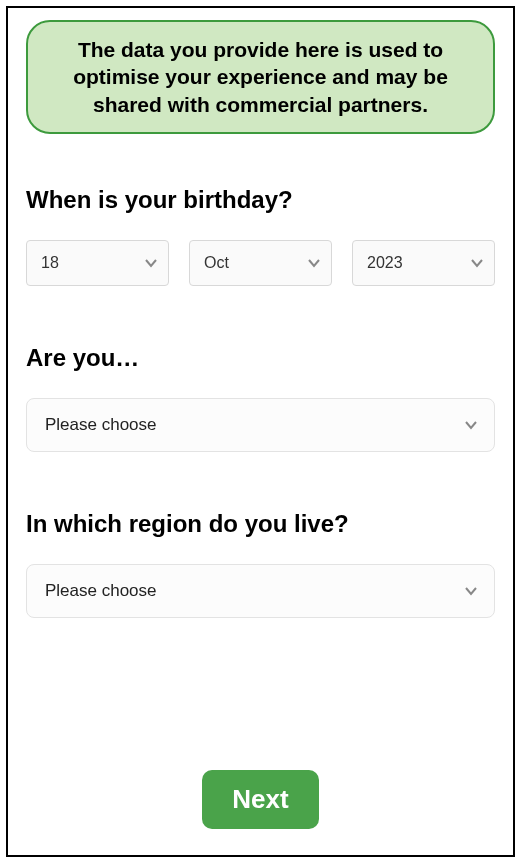  Describe the element at coordinates (385, 263) in the screenshot. I see `birthday-year-value: 2023` at that location.